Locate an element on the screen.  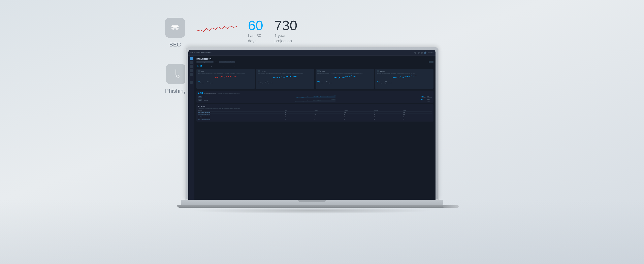
spam-stat1-sub: Last 30 days is located at coordinates (424, 98).